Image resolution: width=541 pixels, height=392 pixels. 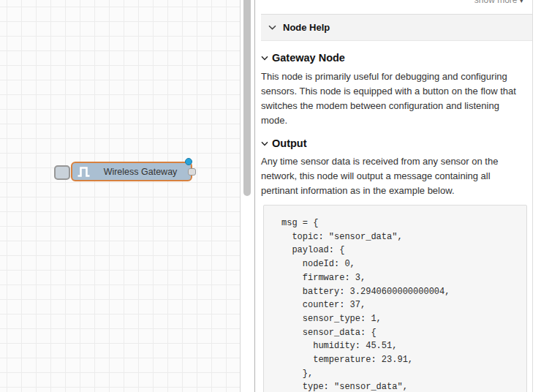 I want to click on canvas-scrollbar-thumb, so click(x=247, y=98).